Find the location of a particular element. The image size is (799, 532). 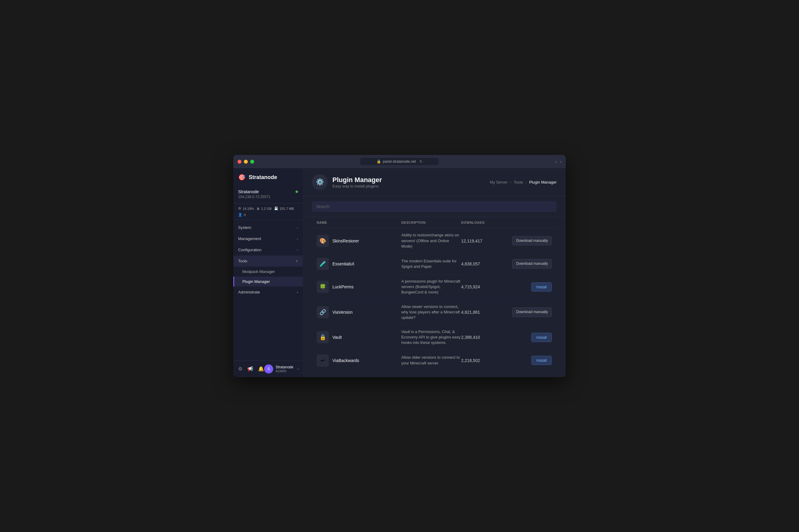

sidebar-logo: 🎯 Stratanode is located at coordinates (268, 177).